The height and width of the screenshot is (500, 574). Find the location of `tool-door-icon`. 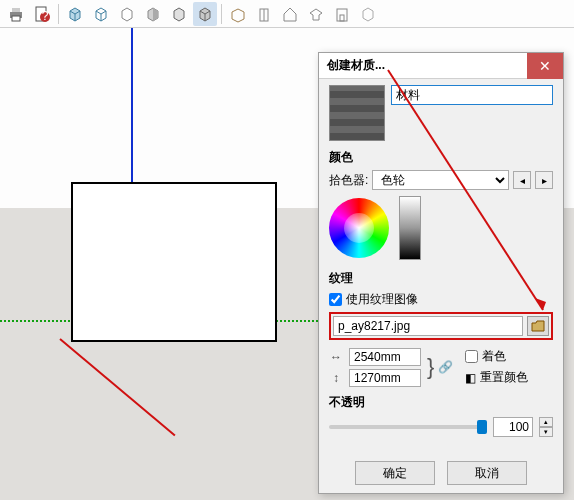

tool-door-icon is located at coordinates (342, 14).